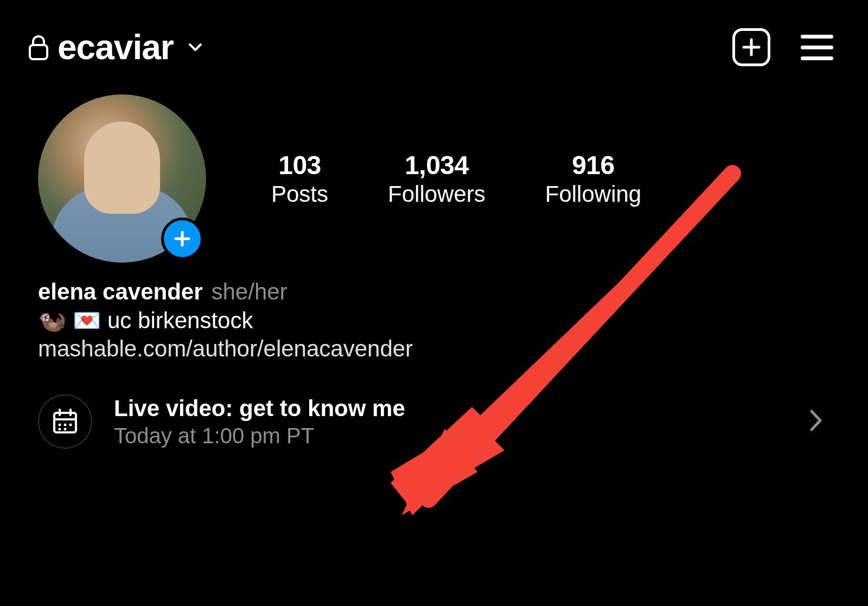 This screenshot has width=868, height=606. I want to click on username-switcher: ecaviar, so click(116, 47).